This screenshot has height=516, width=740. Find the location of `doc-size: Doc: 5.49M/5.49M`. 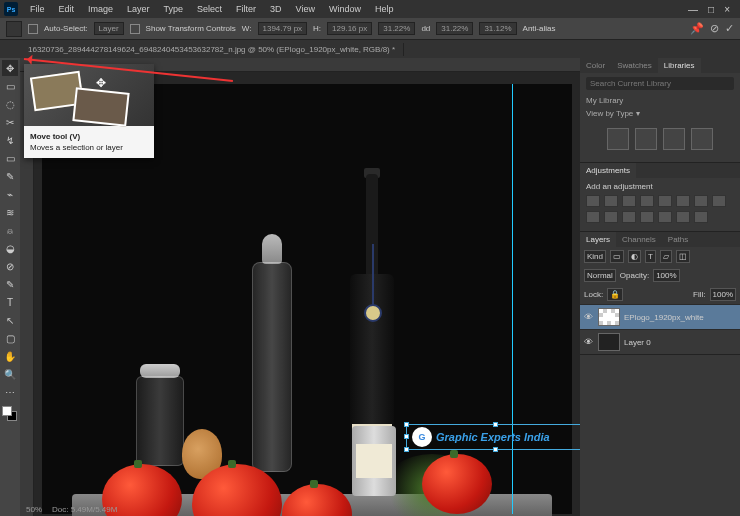

doc-size: Doc: 5.49M/5.49M is located at coordinates (84, 510).